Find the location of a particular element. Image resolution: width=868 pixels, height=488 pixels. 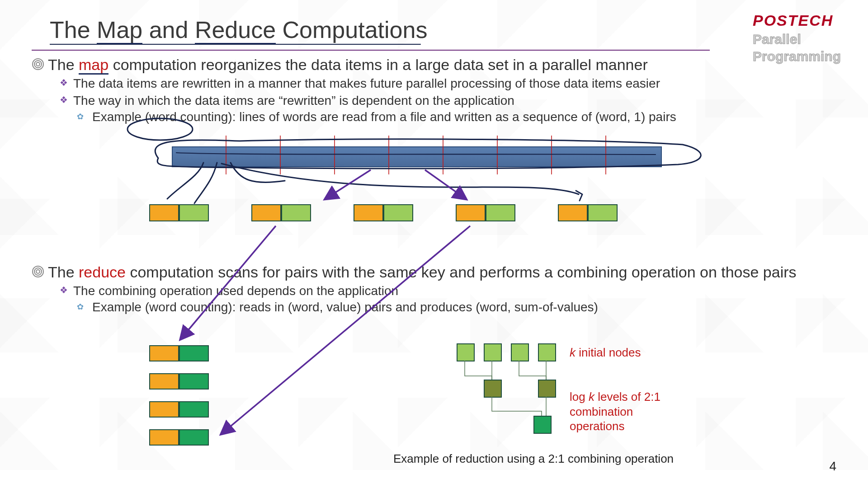

tree-root is located at coordinates (542, 425).